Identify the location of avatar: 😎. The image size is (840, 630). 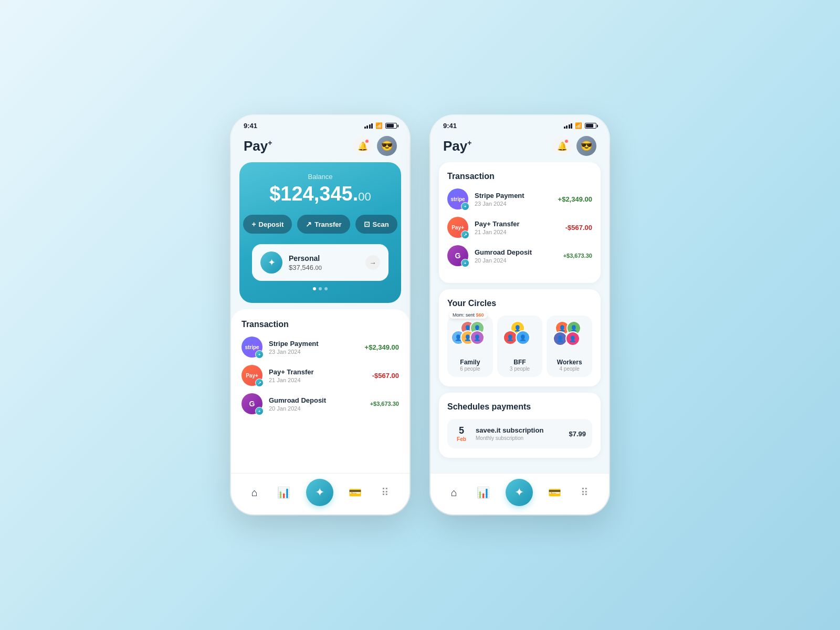
(387, 146).